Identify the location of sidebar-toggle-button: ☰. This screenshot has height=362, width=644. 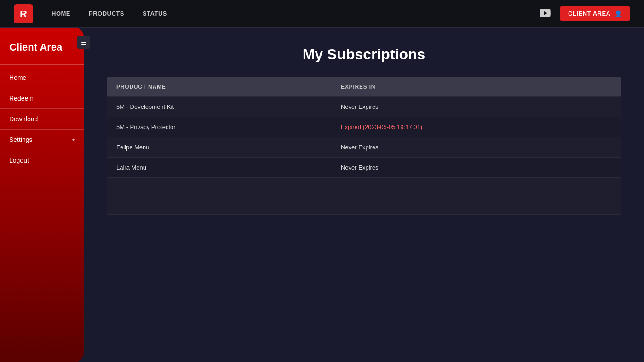
(84, 42).